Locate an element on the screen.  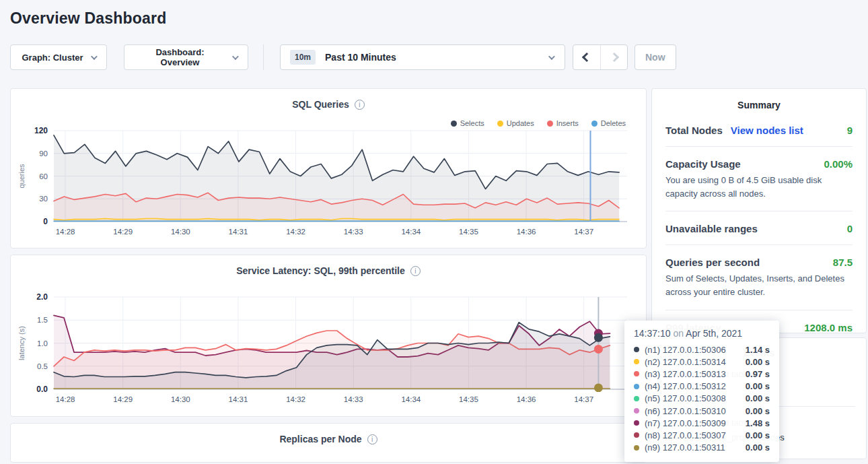
chart-title-row: SQL Queries i is located at coordinates (328, 100).